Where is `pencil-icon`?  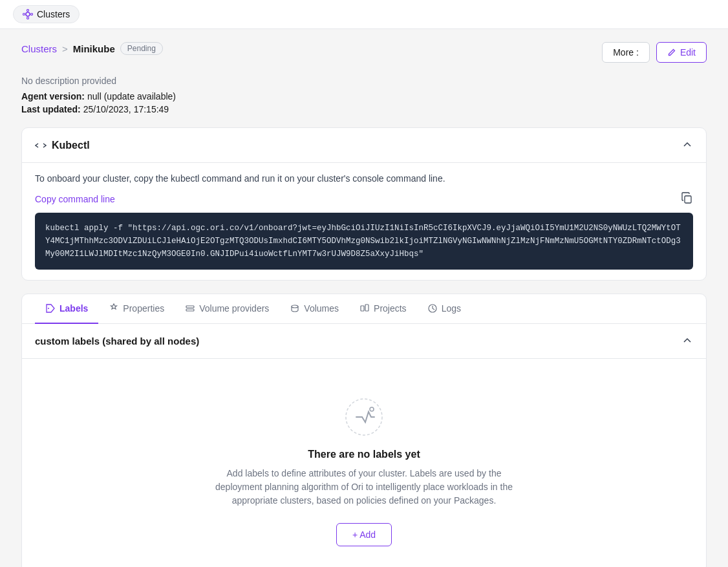 pencil-icon is located at coordinates (672, 52).